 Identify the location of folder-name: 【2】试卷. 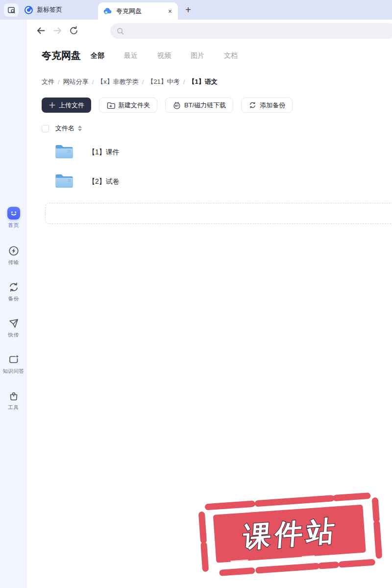
(104, 182).